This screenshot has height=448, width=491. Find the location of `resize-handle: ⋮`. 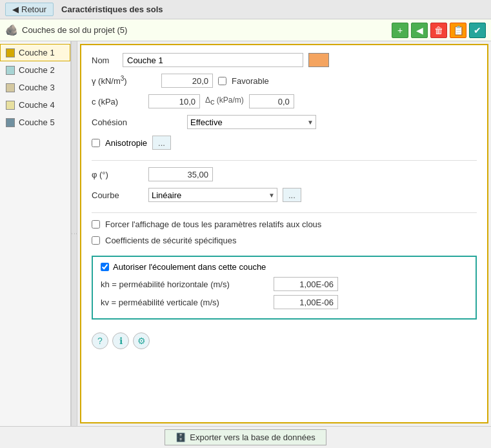

resize-handle: ⋮ is located at coordinates (74, 234).